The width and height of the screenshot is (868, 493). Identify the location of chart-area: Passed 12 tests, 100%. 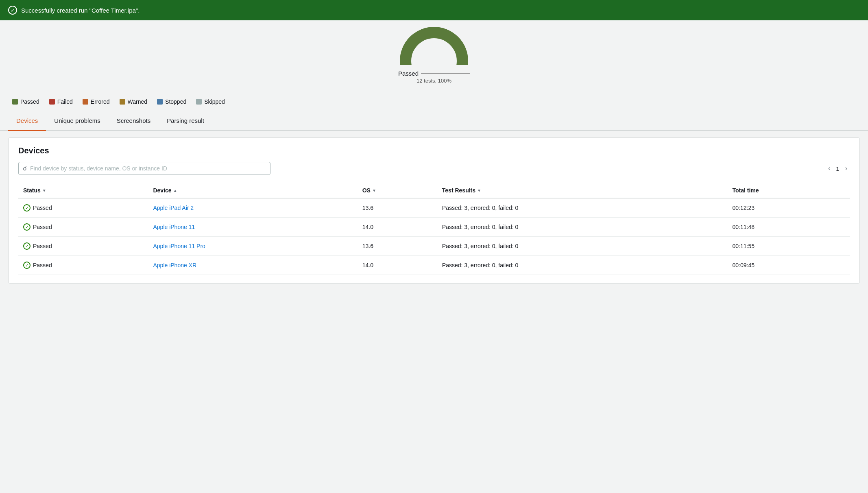
(434, 56).